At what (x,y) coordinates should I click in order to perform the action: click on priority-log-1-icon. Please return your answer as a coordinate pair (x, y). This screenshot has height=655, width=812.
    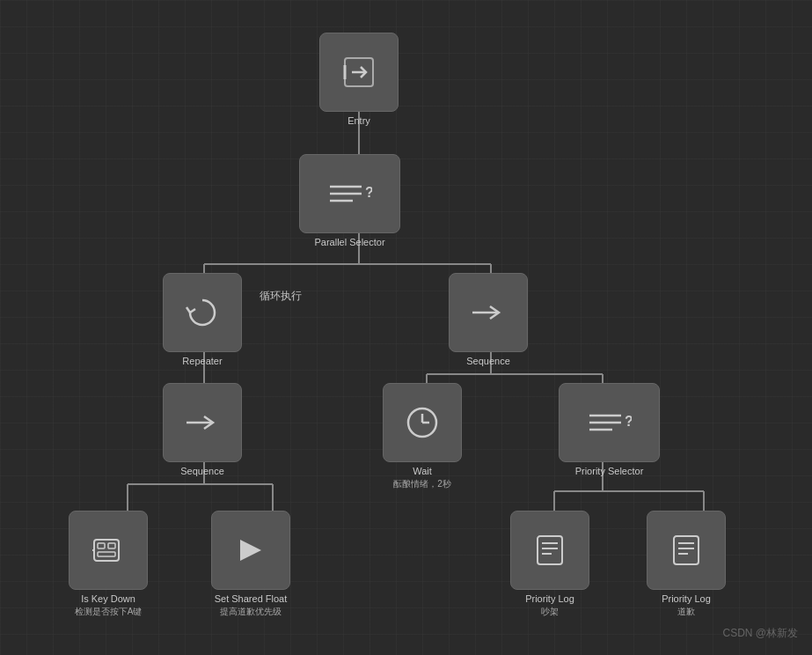
    Looking at the image, I should click on (550, 550).